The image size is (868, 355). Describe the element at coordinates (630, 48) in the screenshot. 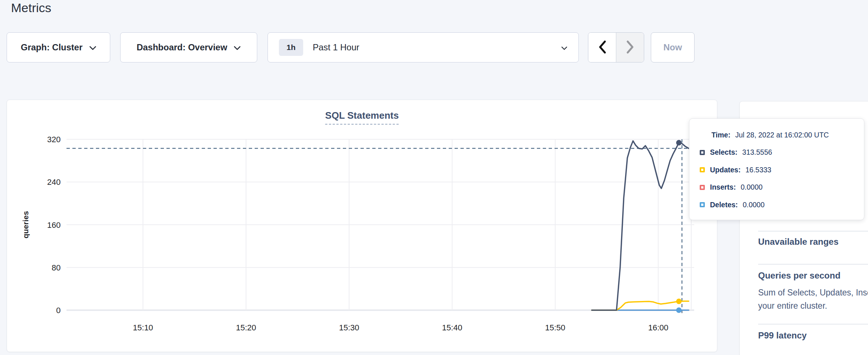

I see `chevron-right-icon` at that location.